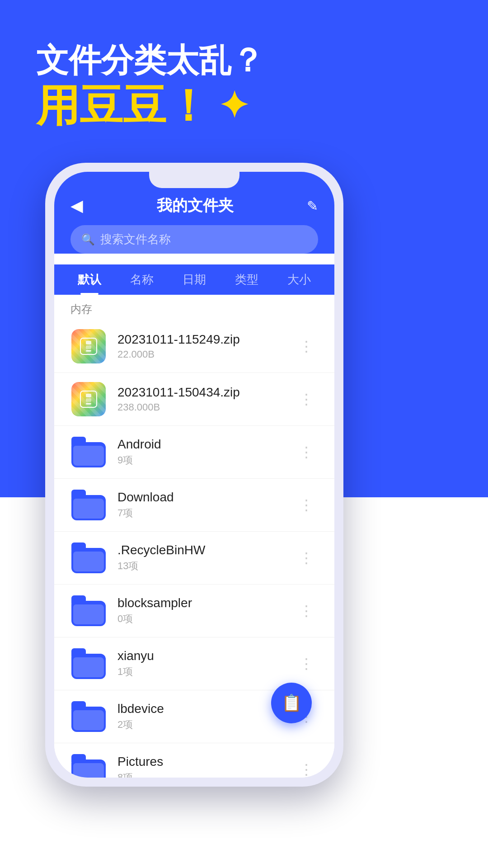  Describe the element at coordinates (206, 656) in the screenshot. I see `file-name: xianyu` at that location.